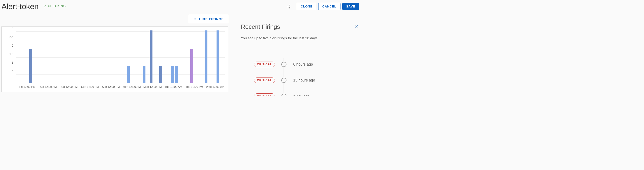 The image size is (644, 170). I want to click on firing-time: a day ago, so click(302, 95).